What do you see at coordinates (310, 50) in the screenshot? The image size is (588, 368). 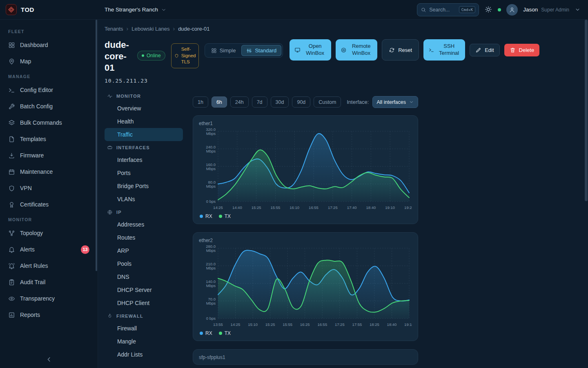 I see `open-winbox-button: Open WinBox` at bounding box center [310, 50].